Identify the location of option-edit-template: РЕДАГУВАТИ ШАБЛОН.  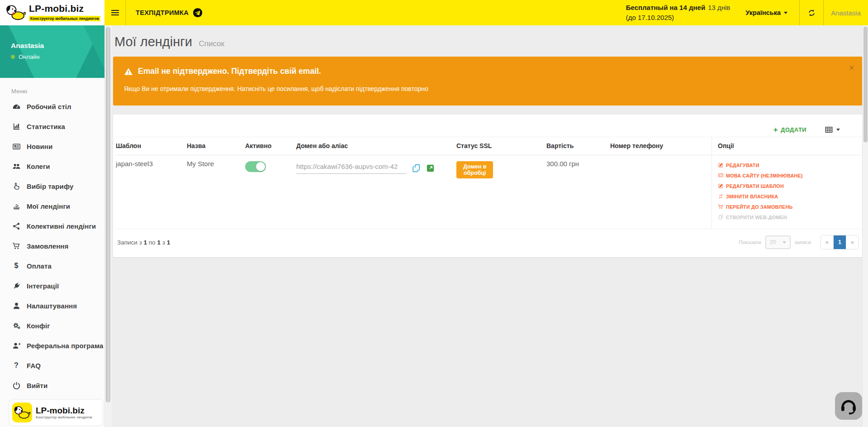
(788, 186).